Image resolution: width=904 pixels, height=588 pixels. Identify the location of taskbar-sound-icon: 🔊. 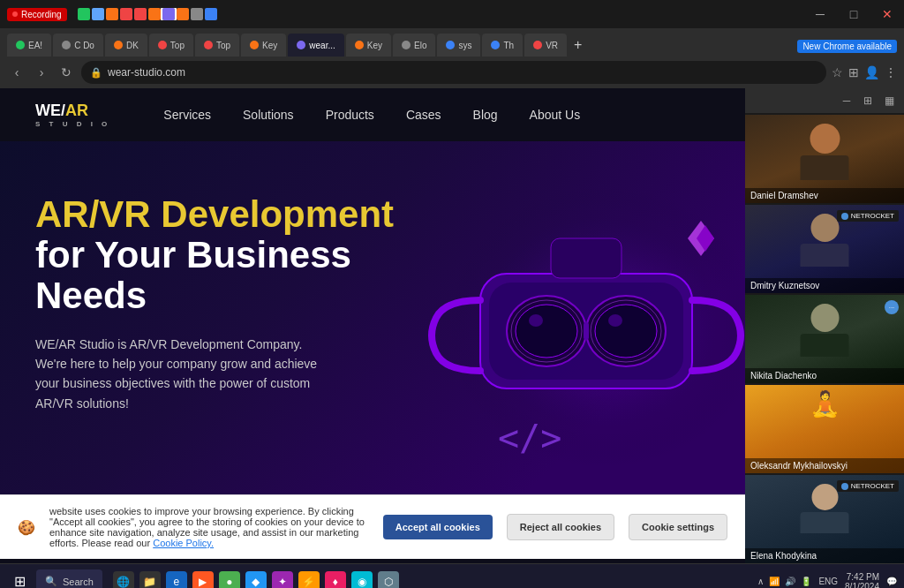
(790, 581).